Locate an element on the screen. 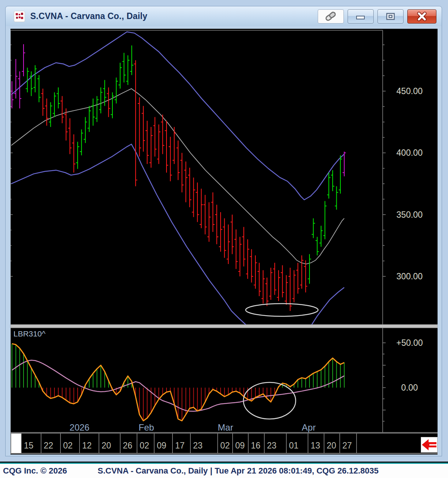 This screenshot has height=478, width=448. panel-separator is located at coordinates (224, 326).